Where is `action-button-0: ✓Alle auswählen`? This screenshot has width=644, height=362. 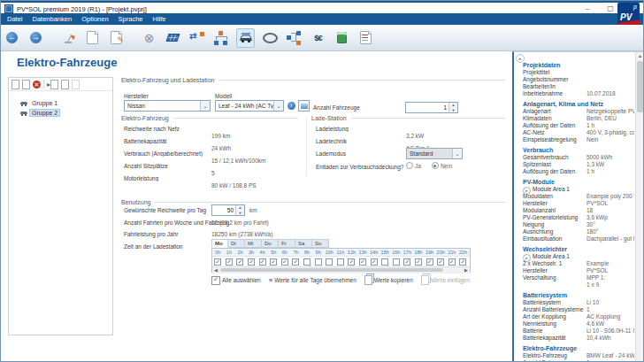
action-button-0: ✓Alle auswählen is located at coordinates (236, 281).